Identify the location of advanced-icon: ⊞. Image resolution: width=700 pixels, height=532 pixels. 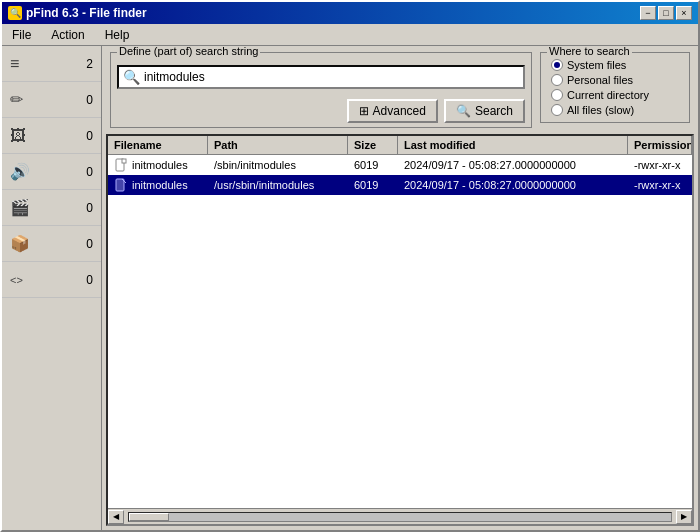
(364, 111).